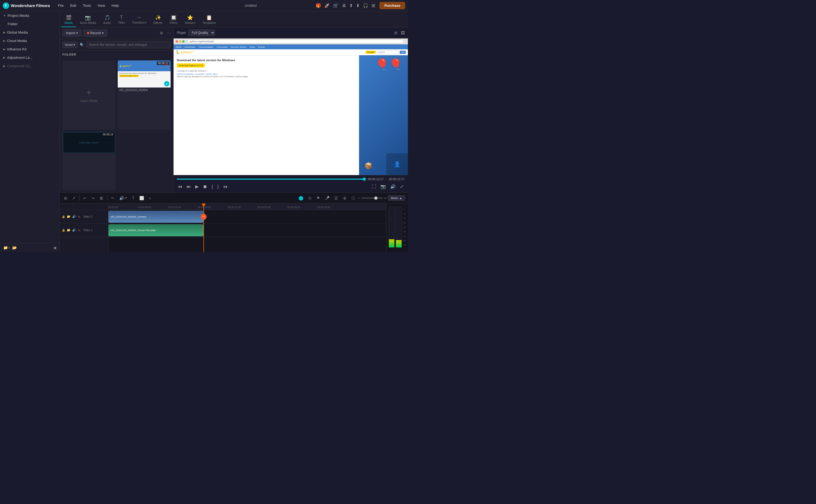 This screenshot has height=504, width=816. What do you see at coordinates (180, 187) in the screenshot?
I see `go-start-button: ⏮` at bounding box center [180, 187].